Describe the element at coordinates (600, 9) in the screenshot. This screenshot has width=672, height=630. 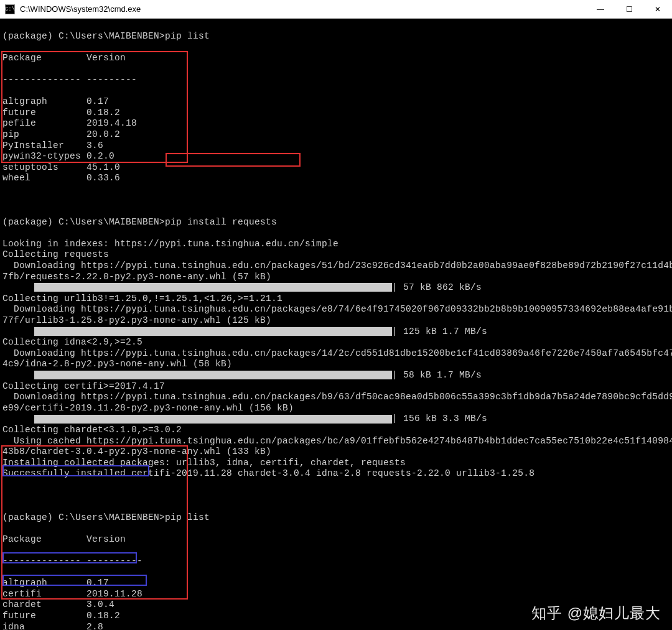
I see `minimize-button: —` at that location.